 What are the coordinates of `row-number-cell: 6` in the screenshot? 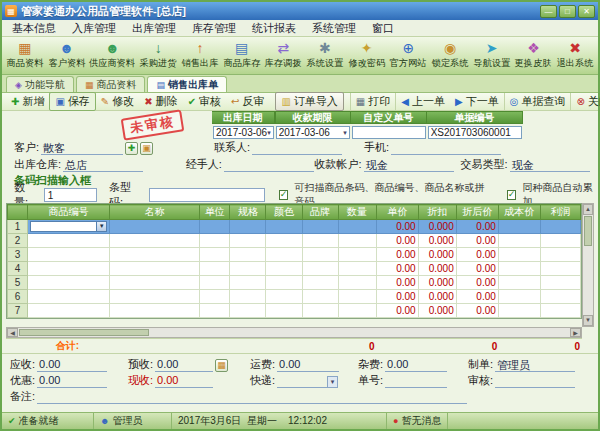 It's located at (18, 297).